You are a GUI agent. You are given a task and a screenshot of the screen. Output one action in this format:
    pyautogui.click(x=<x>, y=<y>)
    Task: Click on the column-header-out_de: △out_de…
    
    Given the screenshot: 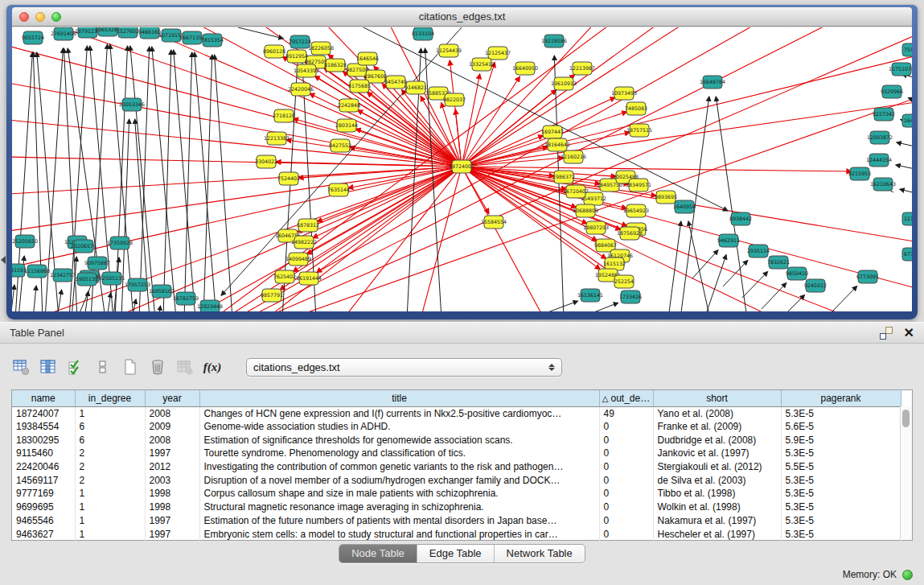 What is the action you would take?
    pyautogui.click(x=626, y=398)
    